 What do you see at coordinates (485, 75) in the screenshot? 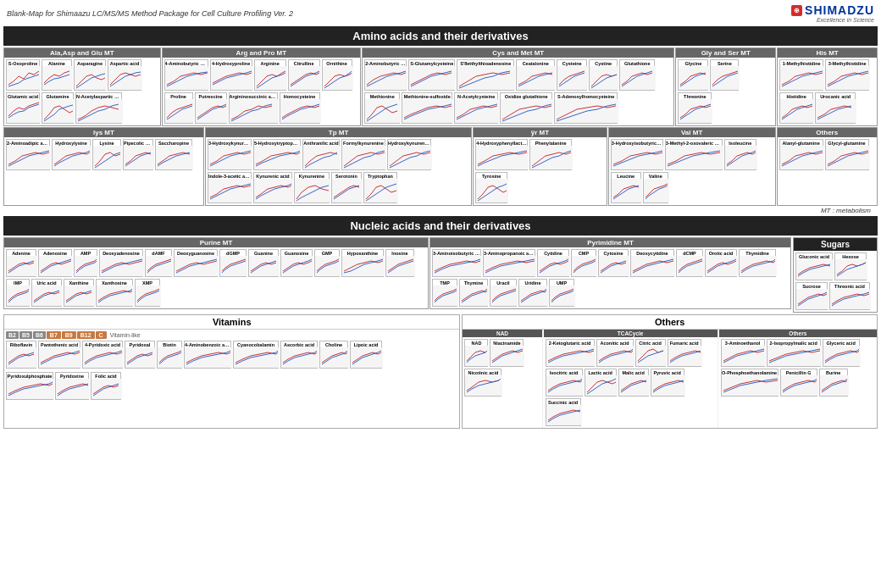
I see `compound-sethylthioadenosine: S'8etthylthioadenosine` at bounding box center [485, 75].